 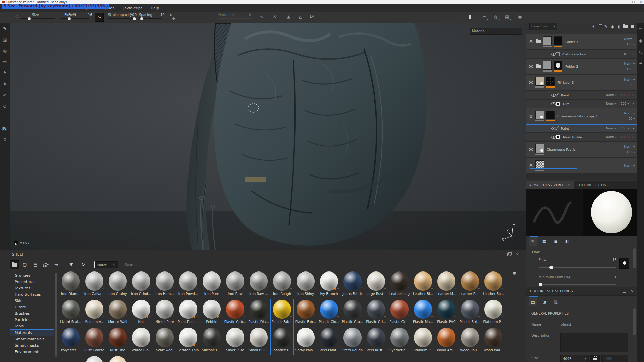 What do you see at coordinates (509, 255) in the screenshot?
I see `detach-panel-icon` at bounding box center [509, 255].